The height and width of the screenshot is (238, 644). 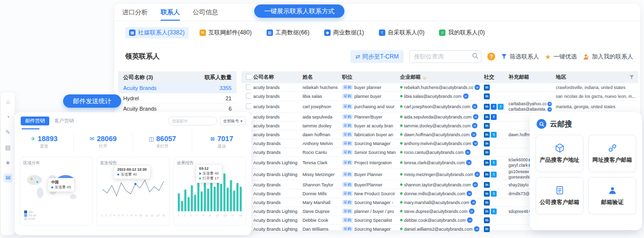 I want to click on tab-email-marketing: 邮件营销, so click(x=35, y=121).